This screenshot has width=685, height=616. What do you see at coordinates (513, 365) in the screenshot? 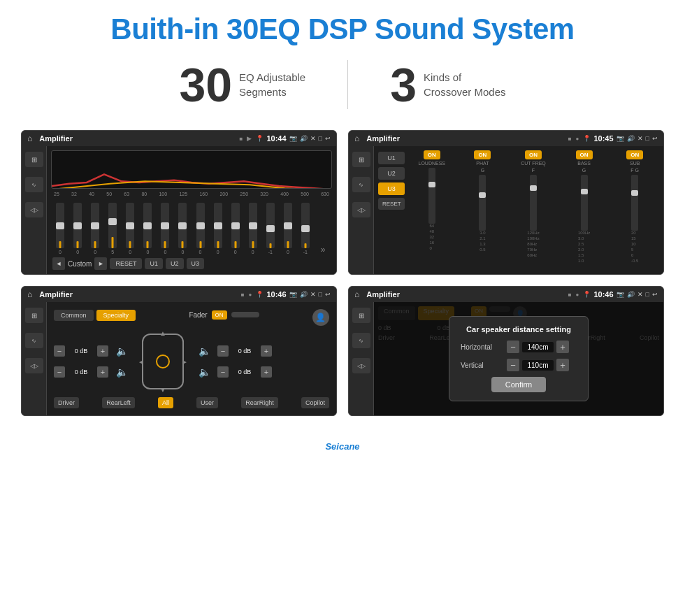
I see `vertical-minus: −` at bounding box center [513, 365].